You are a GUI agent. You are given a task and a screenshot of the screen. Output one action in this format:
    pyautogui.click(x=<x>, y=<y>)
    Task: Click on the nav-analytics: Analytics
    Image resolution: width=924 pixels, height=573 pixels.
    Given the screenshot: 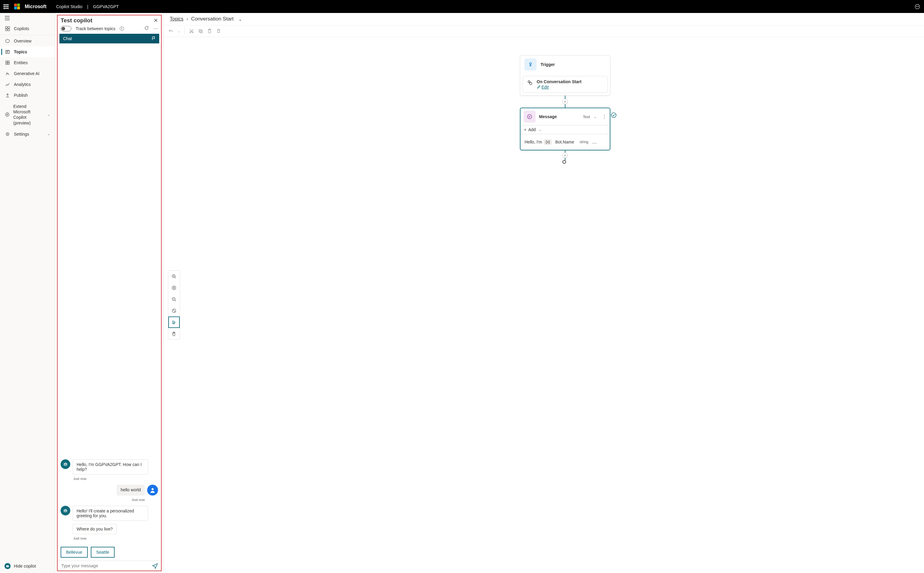 What is the action you would take?
    pyautogui.click(x=27, y=84)
    